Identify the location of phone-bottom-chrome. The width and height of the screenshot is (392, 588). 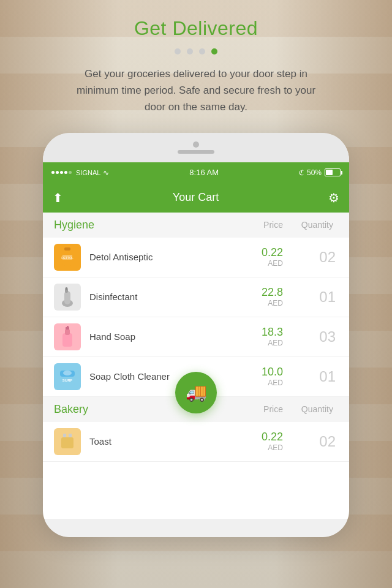
(196, 528).